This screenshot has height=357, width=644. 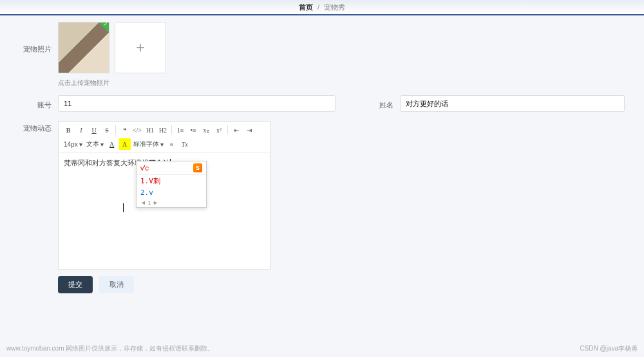 What do you see at coordinates (513, 104) in the screenshot?
I see `name-input` at bounding box center [513, 104].